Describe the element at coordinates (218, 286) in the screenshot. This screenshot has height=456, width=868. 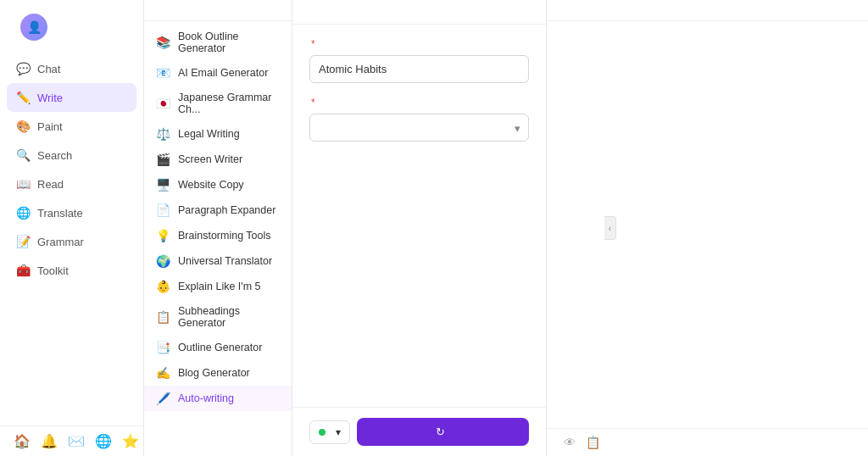
I see `wb-item-explain-like: 👶Explain Like I'm 5` at that location.